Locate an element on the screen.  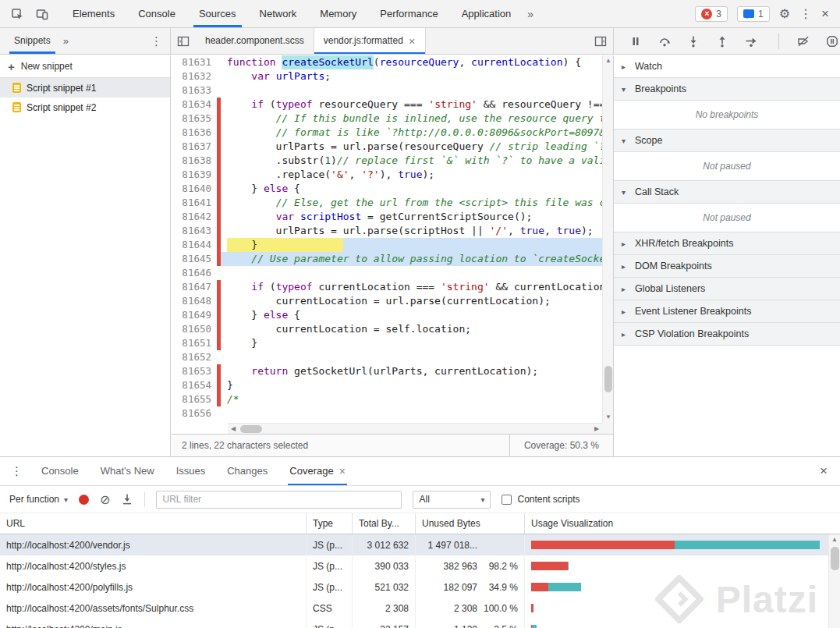
line-number: 81650 is located at coordinates (194, 329).